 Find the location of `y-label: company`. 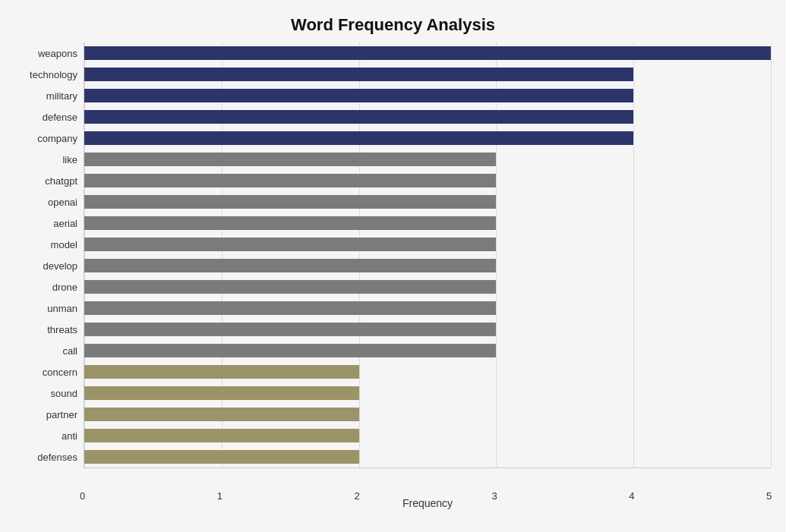

y-label: company is located at coordinates (58, 138).